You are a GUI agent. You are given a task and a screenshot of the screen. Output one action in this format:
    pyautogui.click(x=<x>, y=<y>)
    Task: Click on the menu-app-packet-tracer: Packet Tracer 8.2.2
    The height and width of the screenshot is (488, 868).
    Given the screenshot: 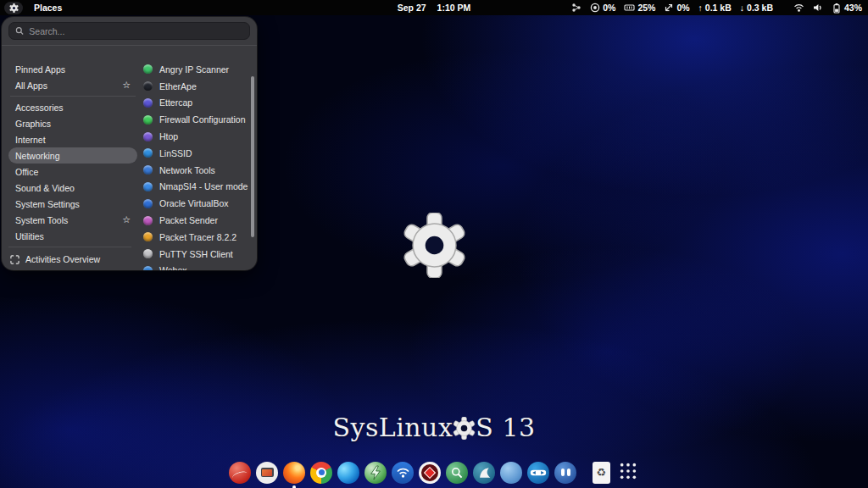 What is the action you would take?
    pyautogui.click(x=195, y=237)
    